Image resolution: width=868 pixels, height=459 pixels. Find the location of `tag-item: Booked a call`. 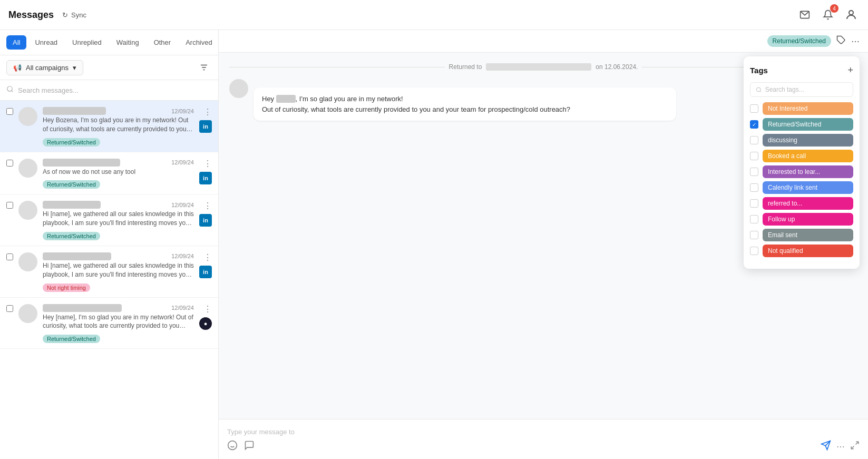

tag-item: Booked a call is located at coordinates (802, 156).